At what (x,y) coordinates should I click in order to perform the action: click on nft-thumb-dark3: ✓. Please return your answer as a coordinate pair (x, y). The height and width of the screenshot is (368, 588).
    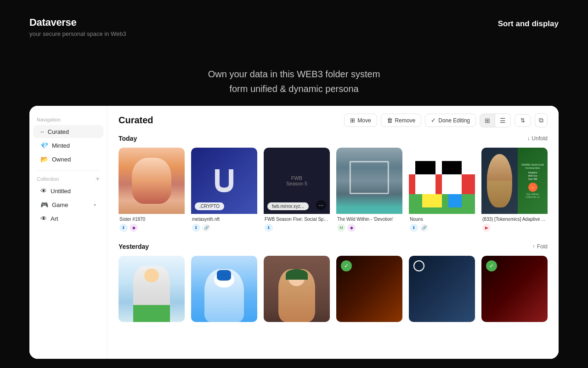
    Looking at the image, I should click on (514, 289).